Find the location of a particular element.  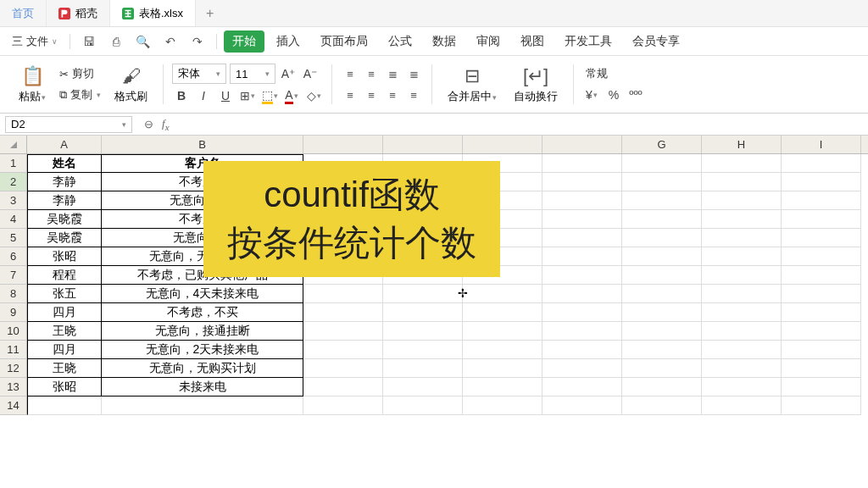

name-box: D2 ▾ is located at coordinates (69, 125).